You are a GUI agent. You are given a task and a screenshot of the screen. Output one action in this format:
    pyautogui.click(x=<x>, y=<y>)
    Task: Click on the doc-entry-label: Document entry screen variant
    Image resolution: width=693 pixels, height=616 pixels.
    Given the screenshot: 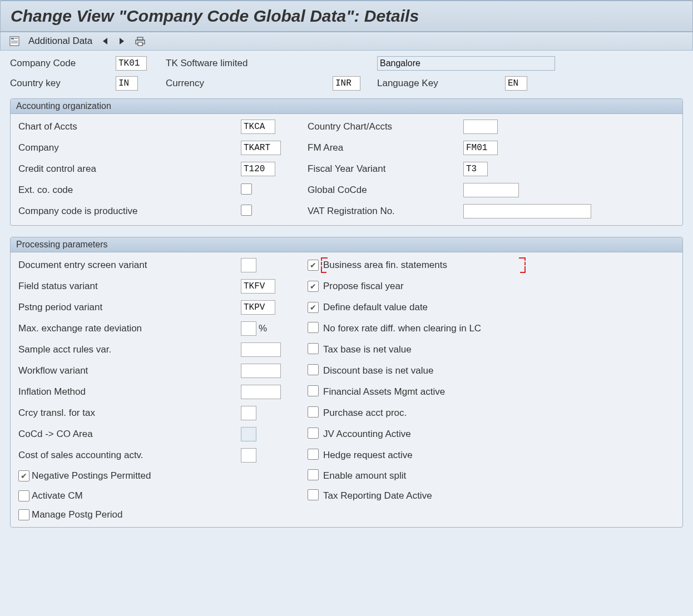 What is the action you would take?
    pyautogui.click(x=130, y=265)
    